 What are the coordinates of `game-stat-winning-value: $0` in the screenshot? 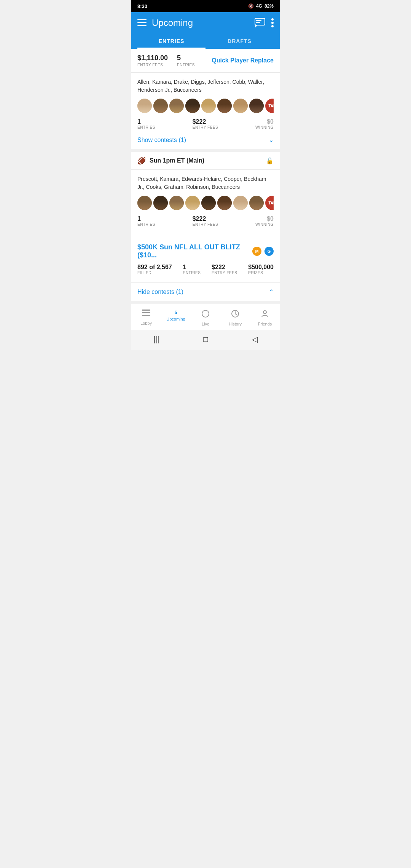 It's located at (264, 219).